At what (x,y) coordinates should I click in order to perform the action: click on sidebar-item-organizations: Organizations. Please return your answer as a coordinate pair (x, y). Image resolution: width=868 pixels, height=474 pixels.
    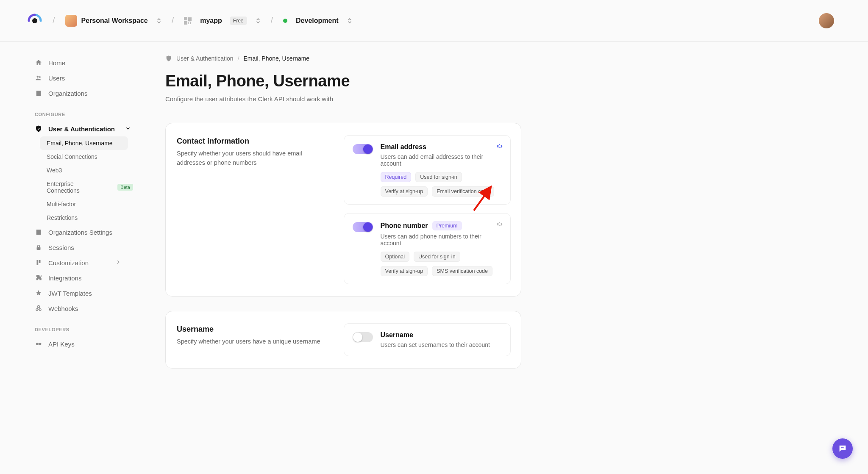
    Looking at the image, I should click on (87, 93).